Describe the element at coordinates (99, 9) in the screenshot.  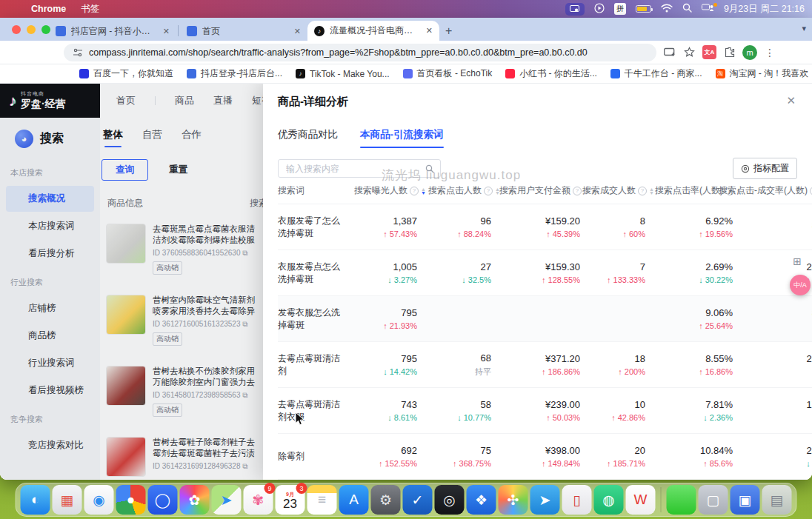
I see `menu-item-书签: 书签` at that location.